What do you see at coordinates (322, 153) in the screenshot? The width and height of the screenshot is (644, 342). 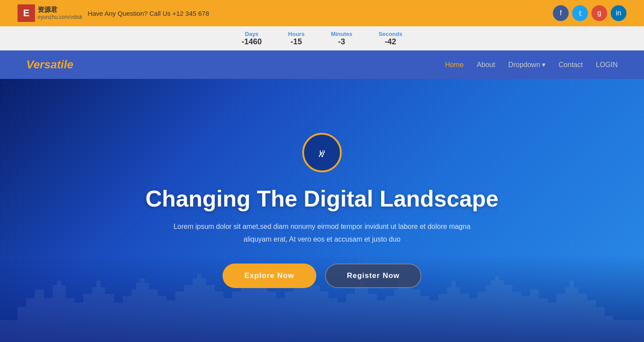 I see `vine-icon: ꝟ` at bounding box center [322, 153].